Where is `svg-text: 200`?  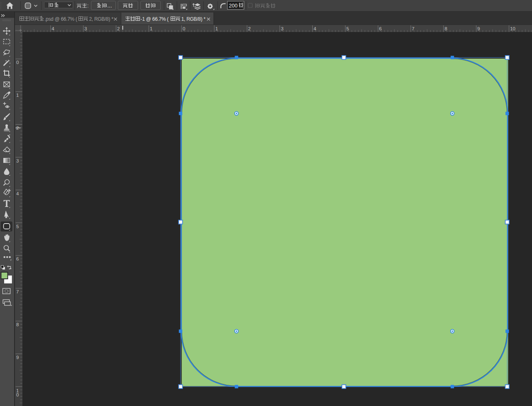
svg-text: 200 is located at coordinates (233, 6).